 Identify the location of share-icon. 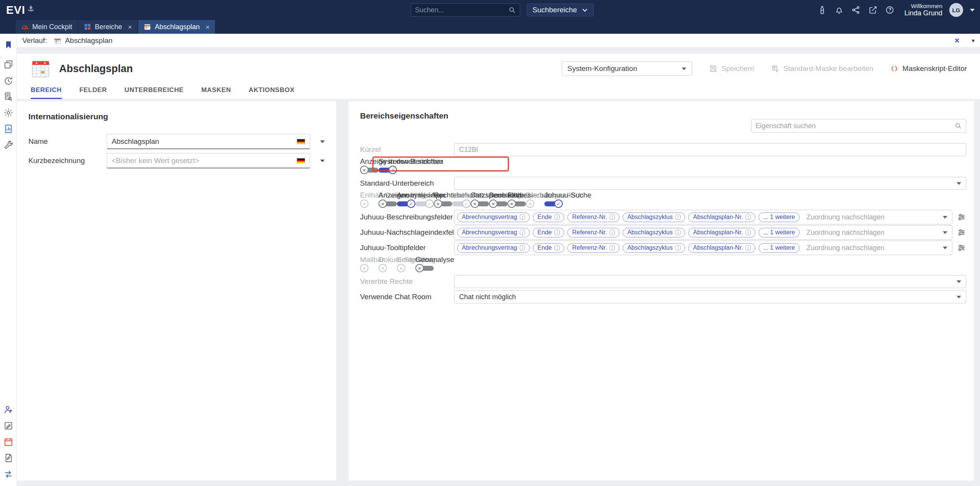
(856, 10).